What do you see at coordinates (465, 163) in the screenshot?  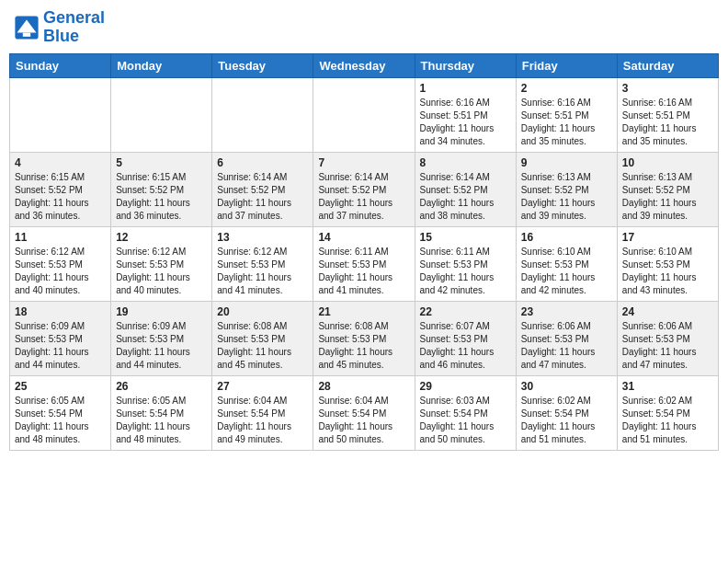 I see `day-number: 8` at bounding box center [465, 163].